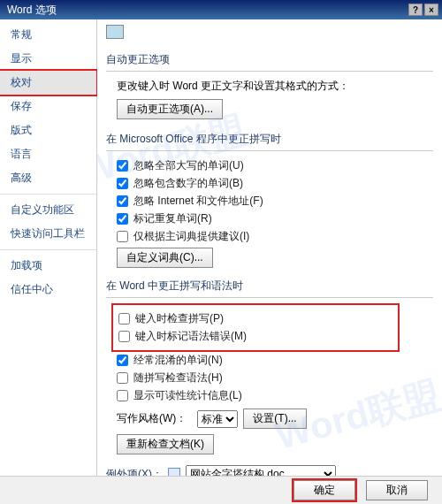  Describe the element at coordinates (270, 58) in the screenshot. I see `section-autocorrect-title: 自动更正选项` at that location.